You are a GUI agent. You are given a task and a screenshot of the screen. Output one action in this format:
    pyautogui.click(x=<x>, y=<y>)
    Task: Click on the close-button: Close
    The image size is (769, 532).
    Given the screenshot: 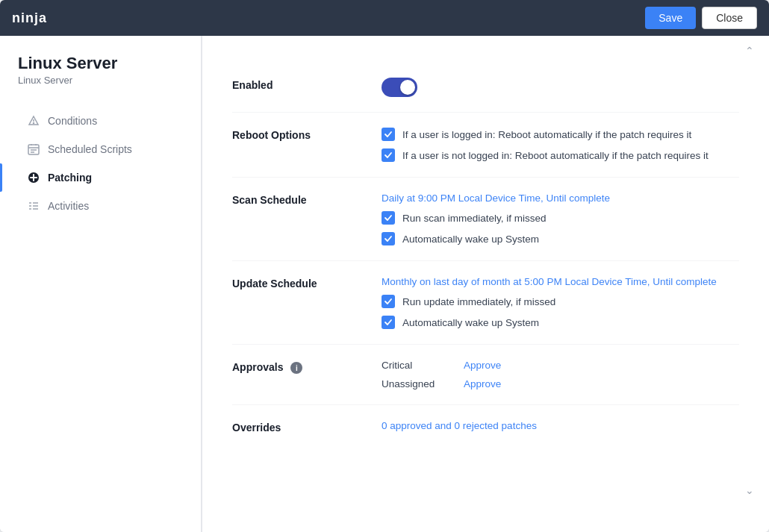 What is the action you would take?
    pyautogui.click(x=729, y=18)
    